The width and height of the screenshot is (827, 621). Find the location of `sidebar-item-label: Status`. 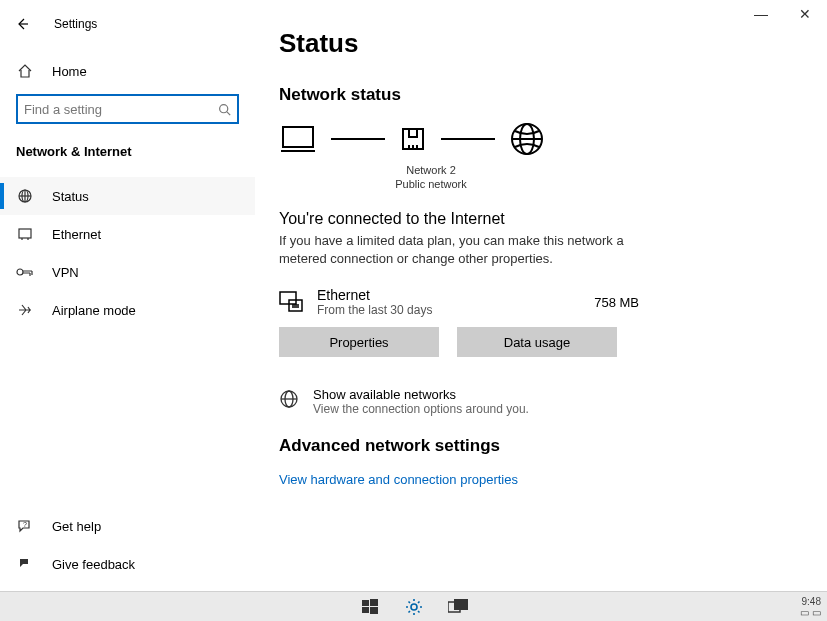

sidebar-item-label: Status is located at coordinates (70, 196).